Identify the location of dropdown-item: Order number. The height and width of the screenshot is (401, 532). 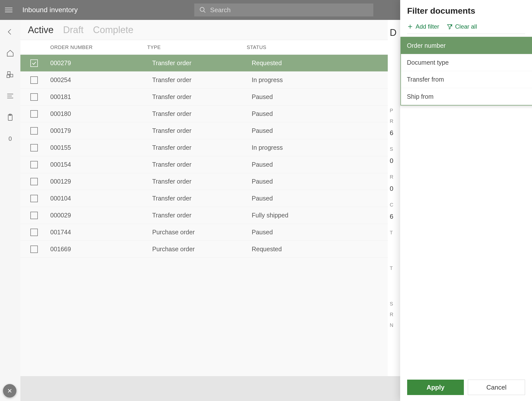
(467, 46).